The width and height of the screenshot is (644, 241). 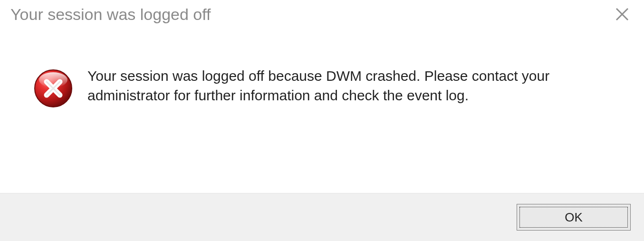 What do you see at coordinates (574, 217) in the screenshot?
I see `ok-button: OK` at bounding box center [574, 217].